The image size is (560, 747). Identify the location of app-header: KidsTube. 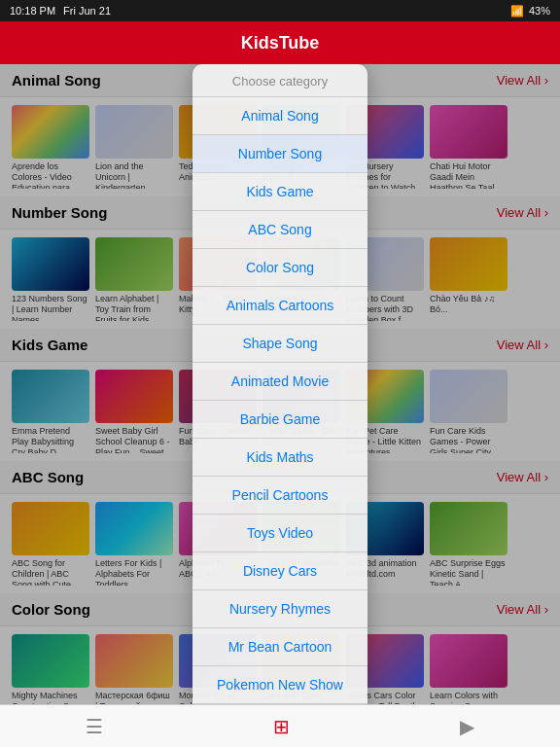
(280, 43).